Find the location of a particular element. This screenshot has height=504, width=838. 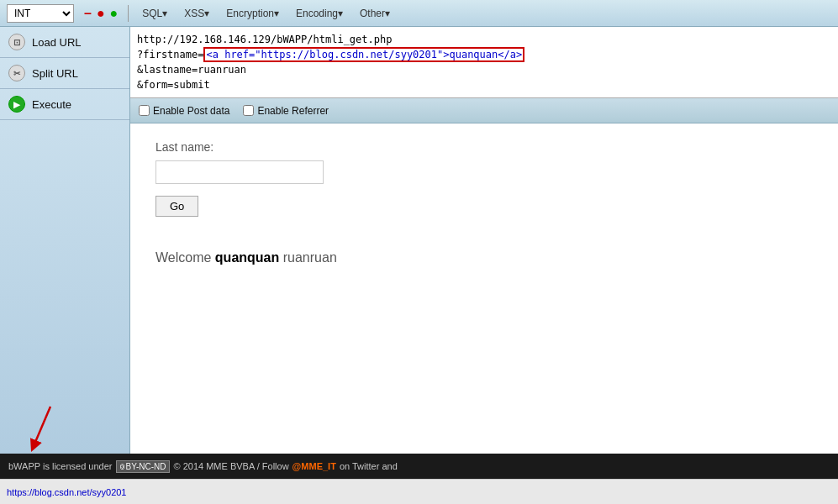

sidebar-item-split-url: ✂ Split URL is located at coordinates (65, 74).